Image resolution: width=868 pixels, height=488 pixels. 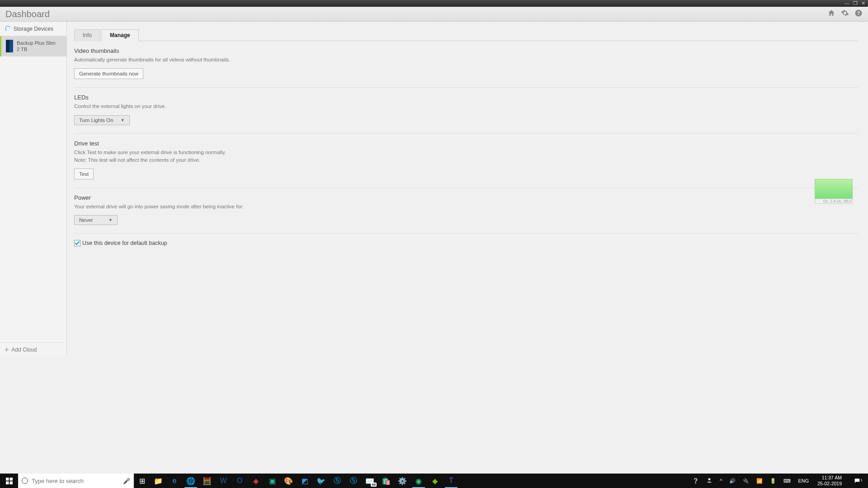 What do you see at coordinates (855, 4) in the screenshot?
I see `maximize-icon: ❐` at bounding box center [855, 4].